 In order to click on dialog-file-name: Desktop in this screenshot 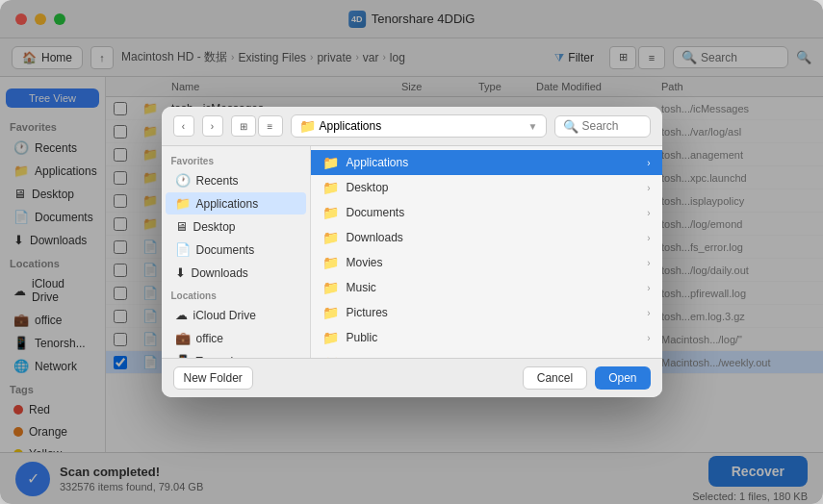, I will do `click(368, 188)`.